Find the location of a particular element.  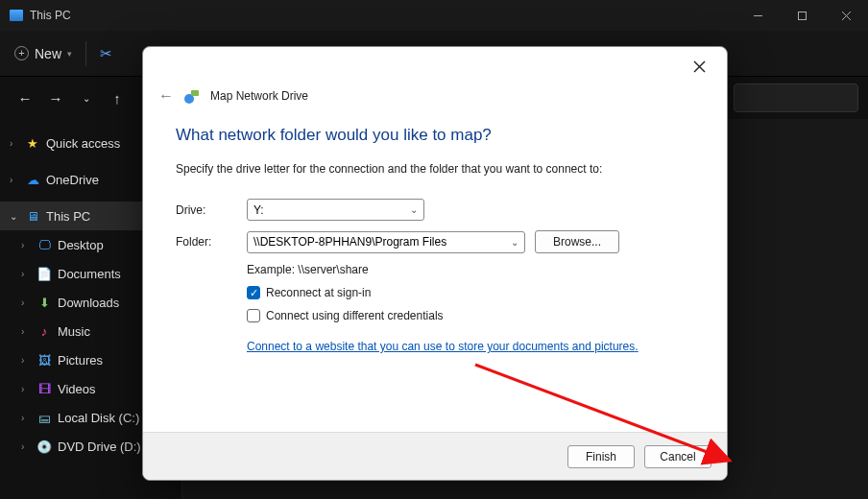

sidebar-item-label: Local Disk (C:) is located at coordinates (98, 418).